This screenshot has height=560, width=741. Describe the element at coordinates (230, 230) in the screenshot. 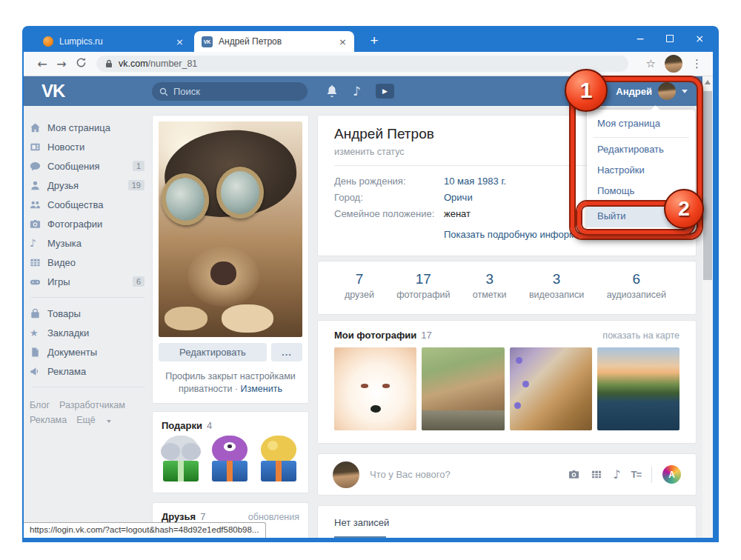

I see `profile-photo` at that location.